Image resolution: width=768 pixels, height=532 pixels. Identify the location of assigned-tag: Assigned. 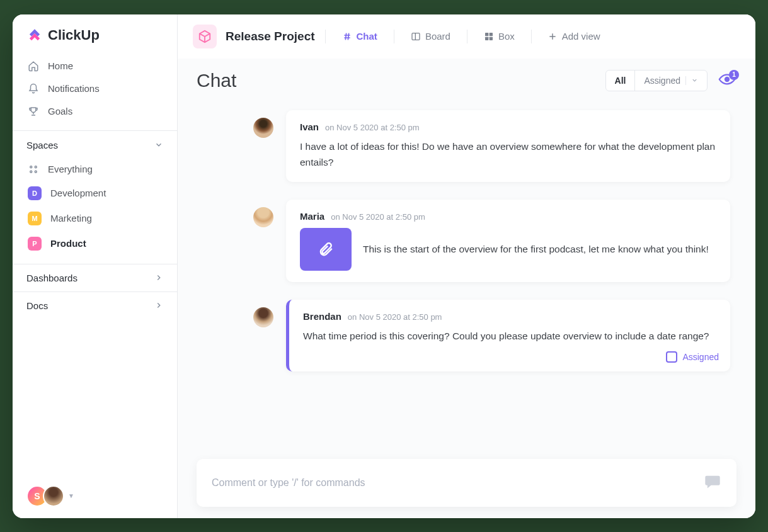
(692, 357).